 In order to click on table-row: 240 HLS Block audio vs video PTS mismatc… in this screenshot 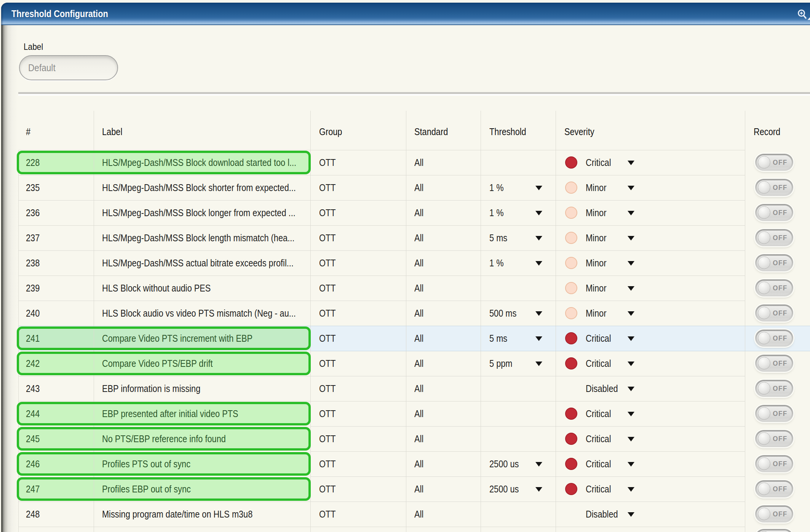, I will do `click(414, 313)`.